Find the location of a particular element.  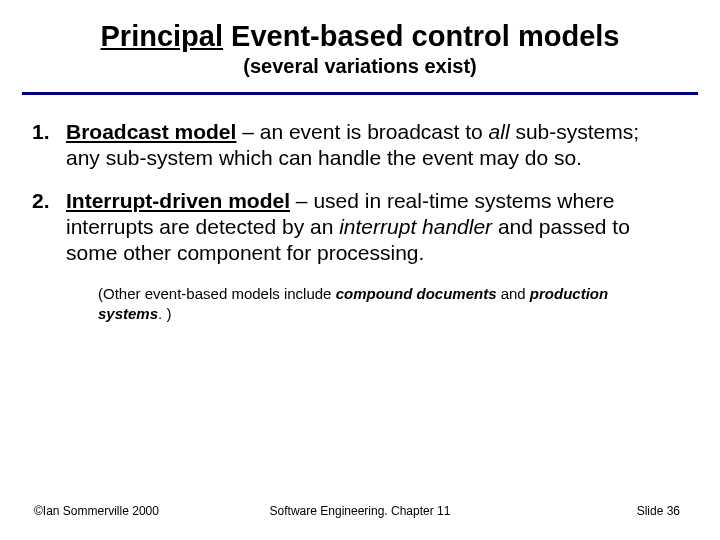

text-fragment: any sub-system which can handle the even… is located at coordinates (324, 158).